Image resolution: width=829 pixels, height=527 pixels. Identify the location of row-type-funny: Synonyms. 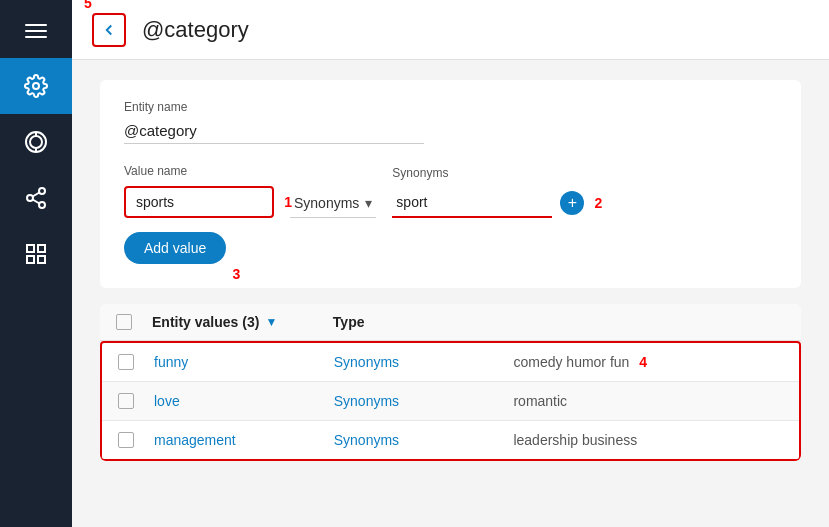
(424, 362).